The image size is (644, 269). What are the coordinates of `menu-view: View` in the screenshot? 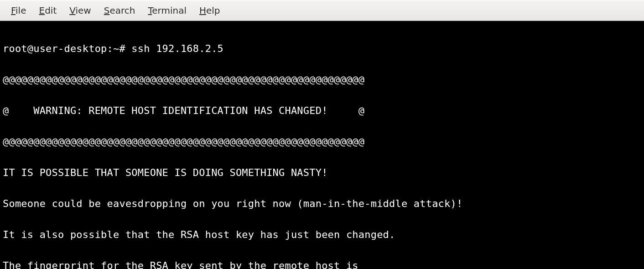 It's located at (80, 10).